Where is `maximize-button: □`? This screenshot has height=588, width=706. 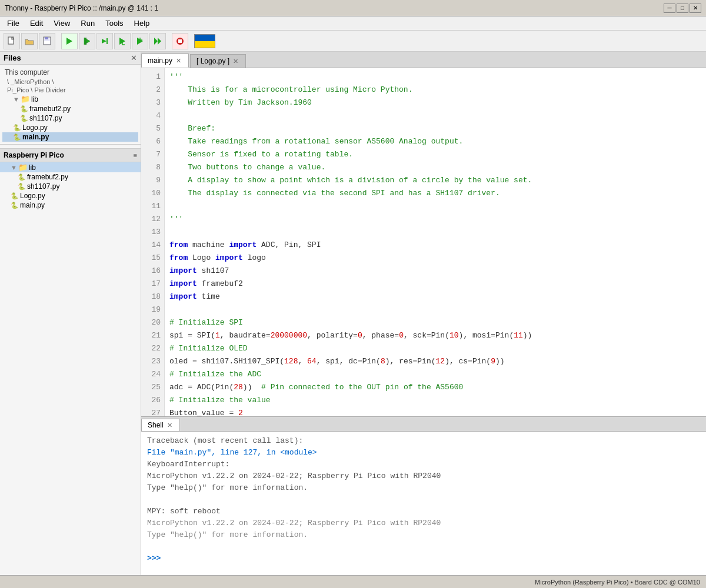 maximize-button: □ is located at coordinates (682, 8).